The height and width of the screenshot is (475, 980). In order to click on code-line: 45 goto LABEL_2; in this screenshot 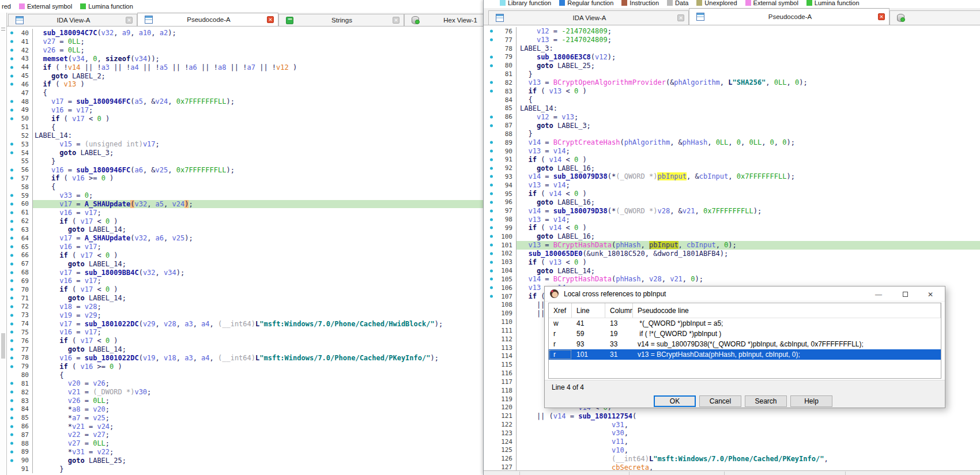, I will do `click(245, 76)`.